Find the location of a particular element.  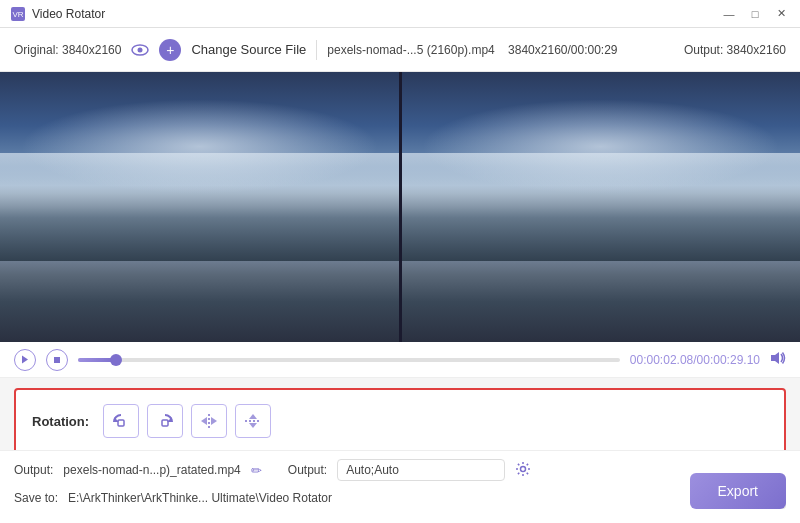

volume-button is located at coordinates (778, 360).